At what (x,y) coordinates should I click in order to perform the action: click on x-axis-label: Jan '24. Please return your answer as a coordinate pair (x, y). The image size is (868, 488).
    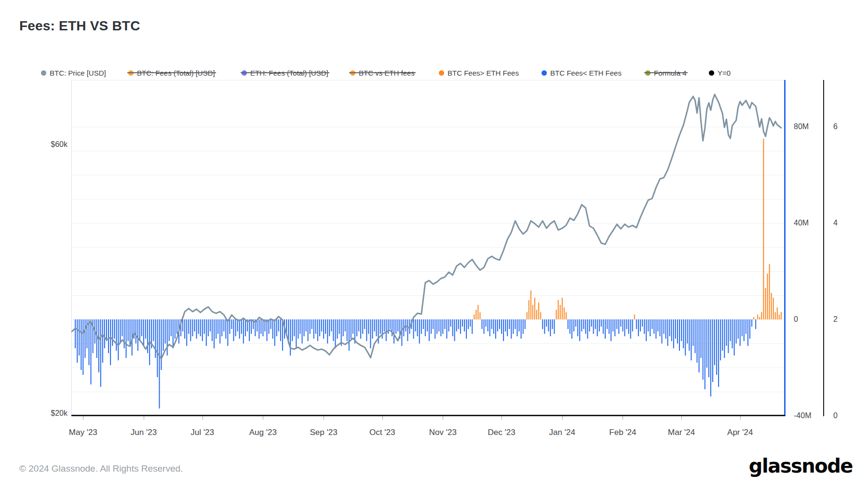
    Looking at the image, I should click on (562, 433).